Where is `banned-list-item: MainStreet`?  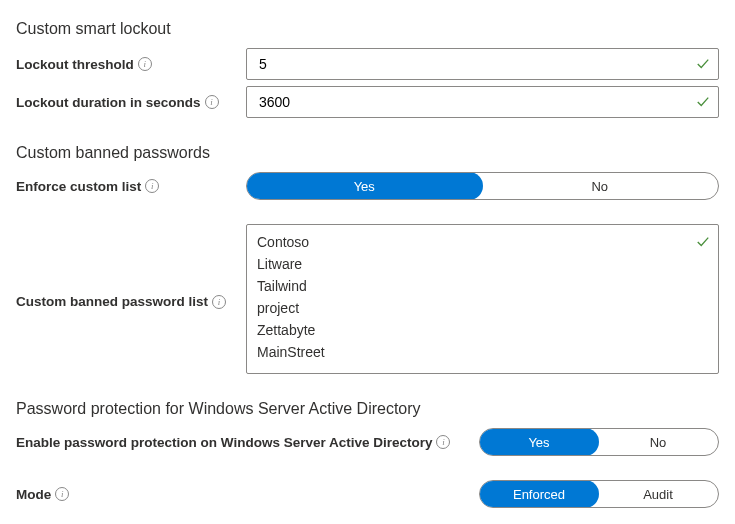
banned-list-item: MainStreet is located at coordinates (474, 352).